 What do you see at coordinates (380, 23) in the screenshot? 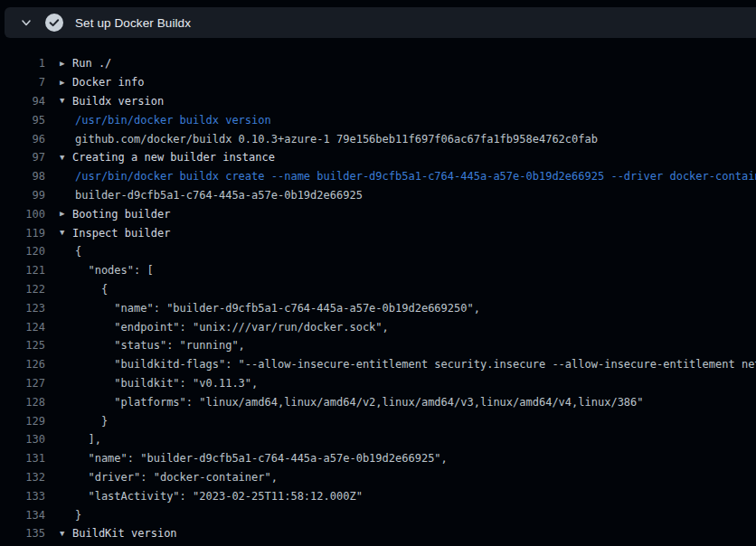
I see `step-header: Set up Docker Buildx` at bounding box center [380, 23].